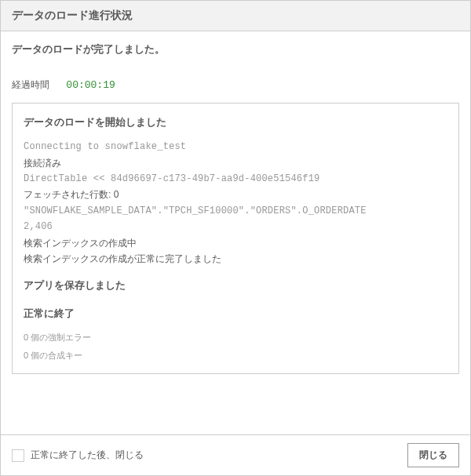 The width and height of the screenshot is (471, 476). What do you see at coordinates (236, 227) in the screenshot?
I see `log-line: 2,406` at bounding box center [236, 227].